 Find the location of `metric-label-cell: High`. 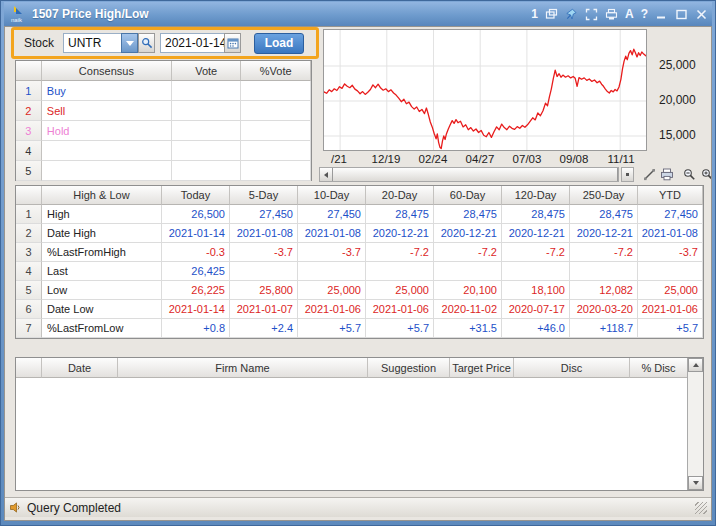

metric-label-cell: High is located at coordinates (102, 214).